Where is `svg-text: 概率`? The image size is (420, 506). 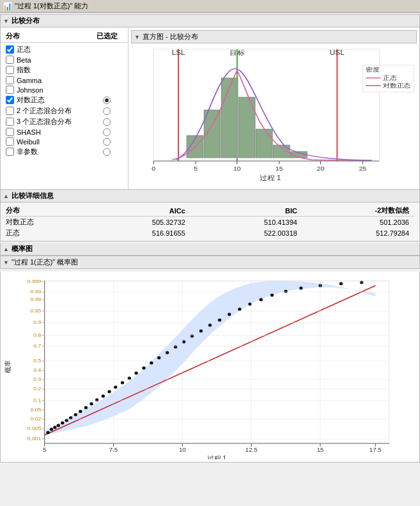 svg-text: 概率 is located at coordinates (8, 367).